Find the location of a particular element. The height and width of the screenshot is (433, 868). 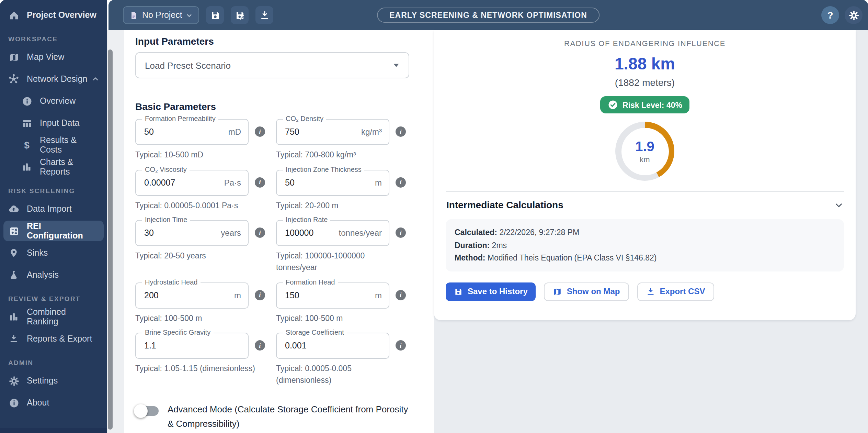

preset-scenario-select: Load Preset Scenario is located at coordinates (272, 65).